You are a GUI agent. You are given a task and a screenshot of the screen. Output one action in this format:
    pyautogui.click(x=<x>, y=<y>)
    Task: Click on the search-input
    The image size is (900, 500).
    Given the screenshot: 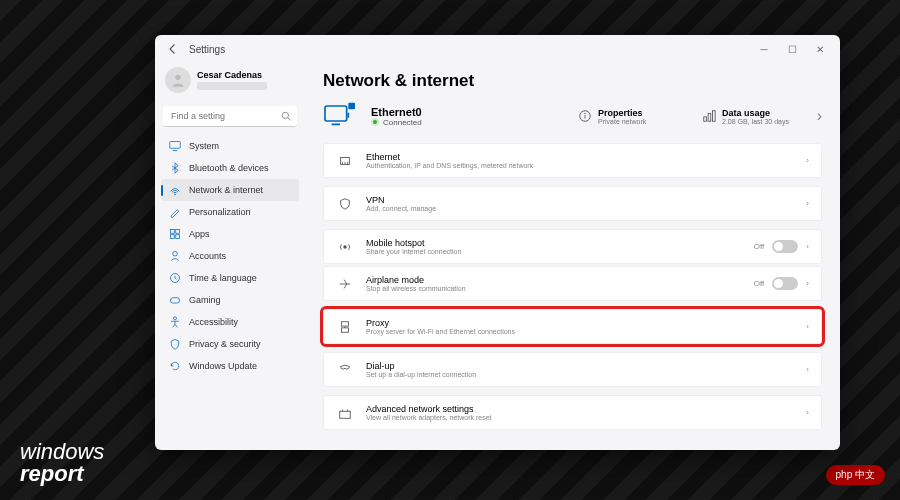 What is the action you would take?
    pyautogui.click(x=230, y=116)
    